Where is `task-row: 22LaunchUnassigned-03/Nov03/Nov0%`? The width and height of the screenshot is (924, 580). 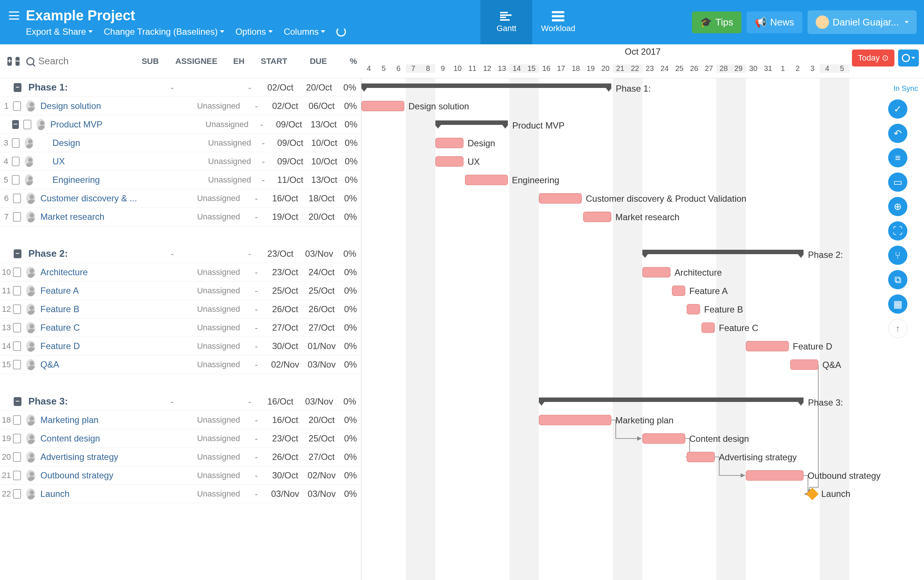
task-row: 22LaunchUnassigned-03/Nov03/Nov0% is located at coordinates (180, 494).